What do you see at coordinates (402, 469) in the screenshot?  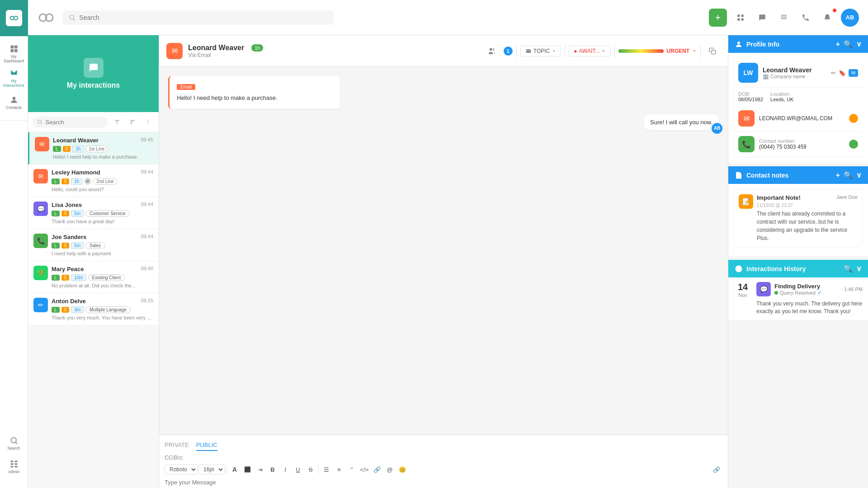 I see `emoji-button: 😊` at bounding box center [402, 469].